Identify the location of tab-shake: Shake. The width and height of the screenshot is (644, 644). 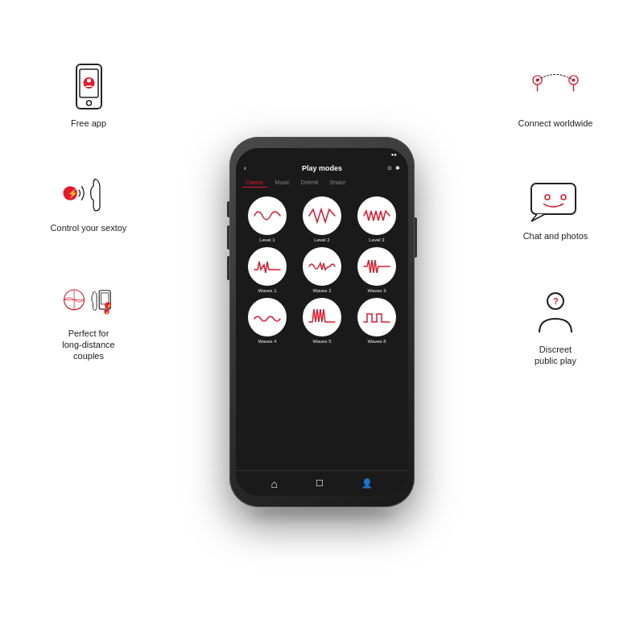
(337, 183).